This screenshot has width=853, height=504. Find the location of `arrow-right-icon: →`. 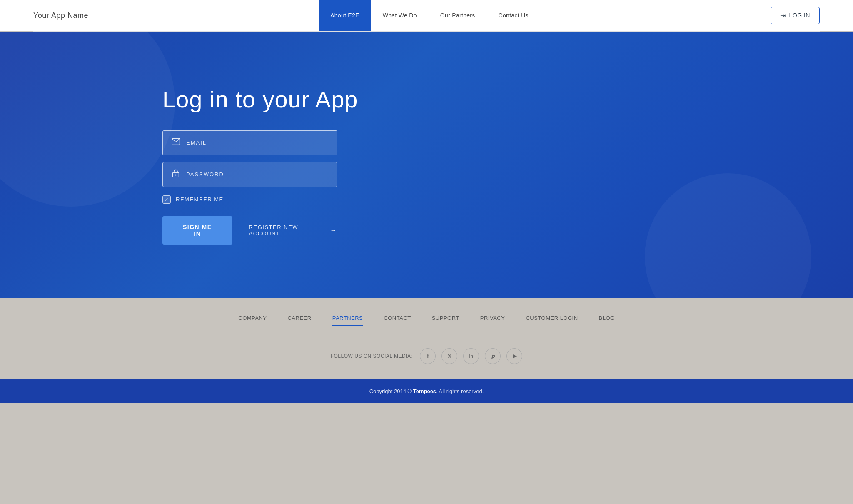

arrow-right-icon: → is located at coordinates (334, 230).